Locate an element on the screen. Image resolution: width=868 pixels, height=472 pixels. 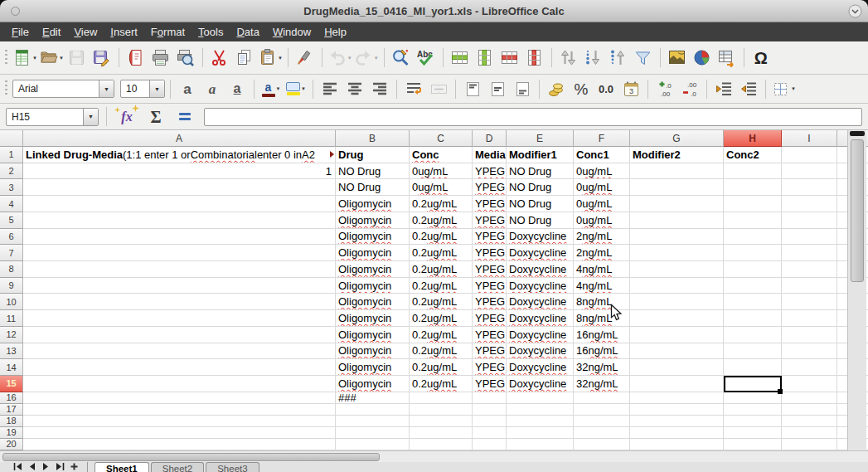
sort-ascending-button is located at coordinates (594, 58).